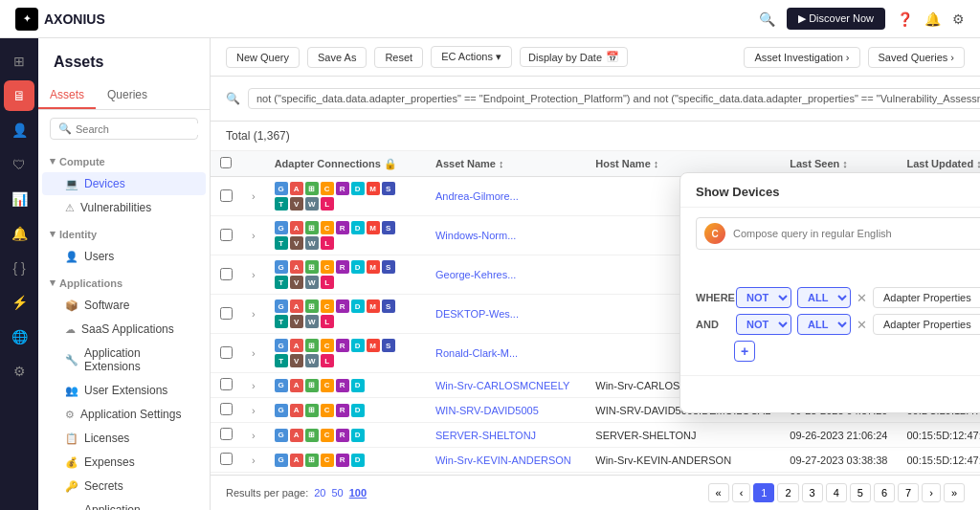 The image size is (980, 510). Describe the element at coordinates (254, 275) in the screenshot. I see `row-expand-2: ›` at that location.